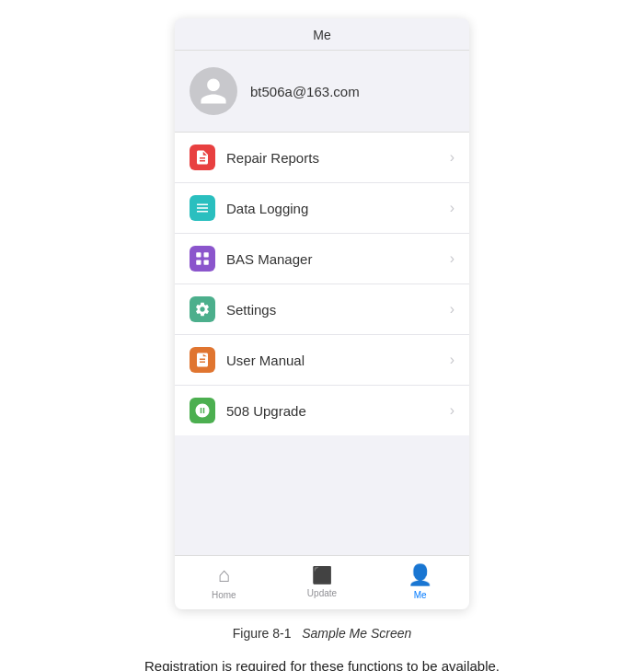 Image resolution: width=644 pixels, height=671 pixels. Describe the element at coordinates (322, 158) in the screenshot. I see `menu-item-repair-reports: Repair Reports ›` at that location.